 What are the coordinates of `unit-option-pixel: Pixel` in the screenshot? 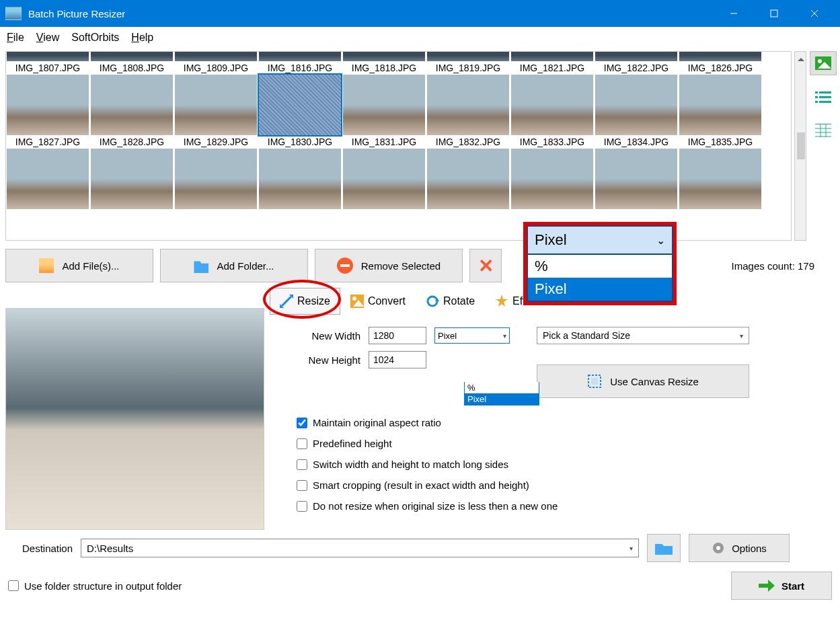 It's located at (502, 399).